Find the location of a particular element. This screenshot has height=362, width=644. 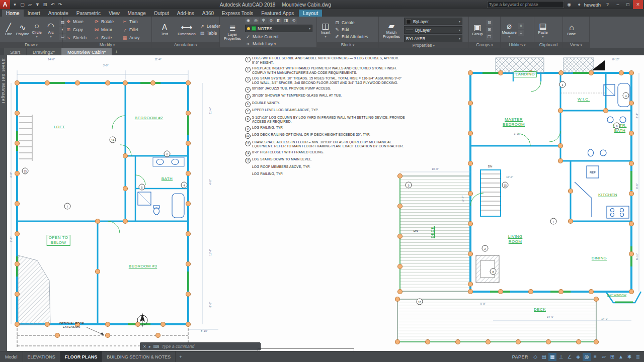

command-line: ✕ ▸ ⌨ Type a command is located at coordinates (200, 346).